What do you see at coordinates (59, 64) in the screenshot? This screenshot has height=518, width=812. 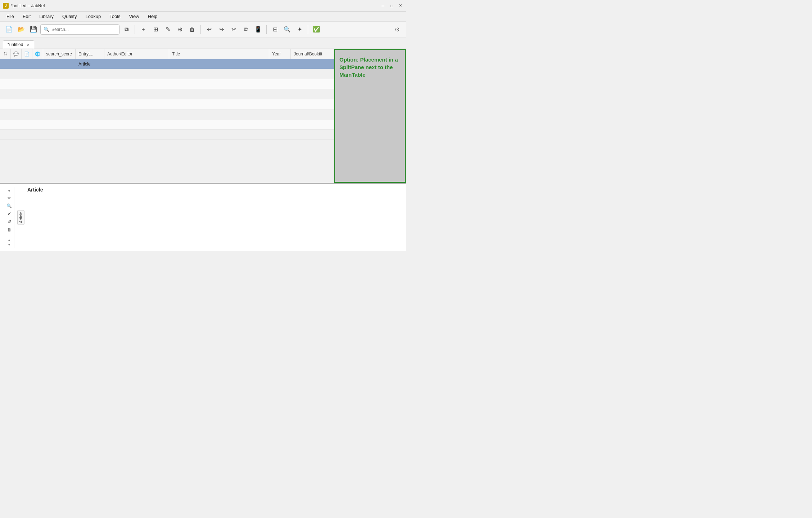 I see `row-score` at bounding box center [59, 64].